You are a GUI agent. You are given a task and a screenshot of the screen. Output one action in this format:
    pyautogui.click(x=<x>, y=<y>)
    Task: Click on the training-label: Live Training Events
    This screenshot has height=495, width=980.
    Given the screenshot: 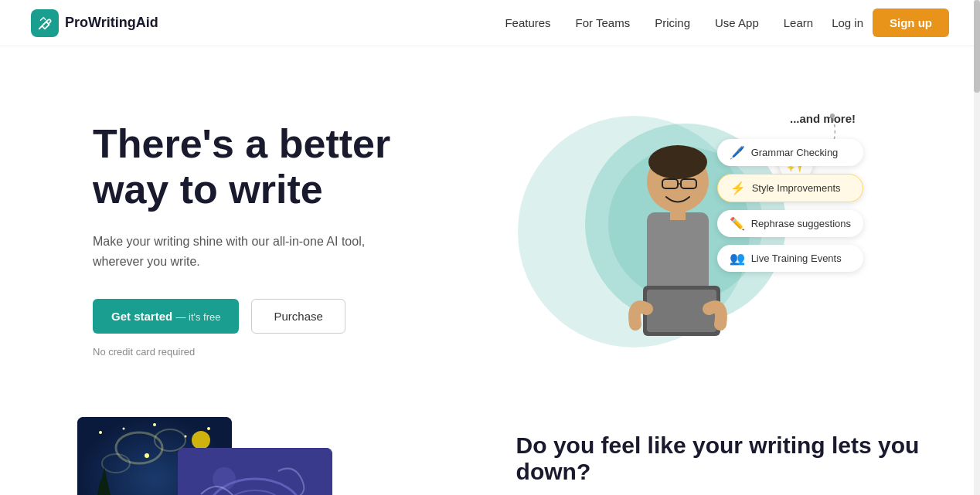 What is the action you would take?
    pyautogui.click(x=796, y=258)
    